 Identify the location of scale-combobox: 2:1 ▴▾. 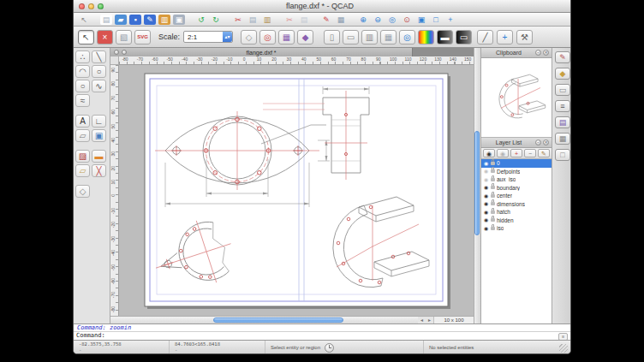
(208, 37).